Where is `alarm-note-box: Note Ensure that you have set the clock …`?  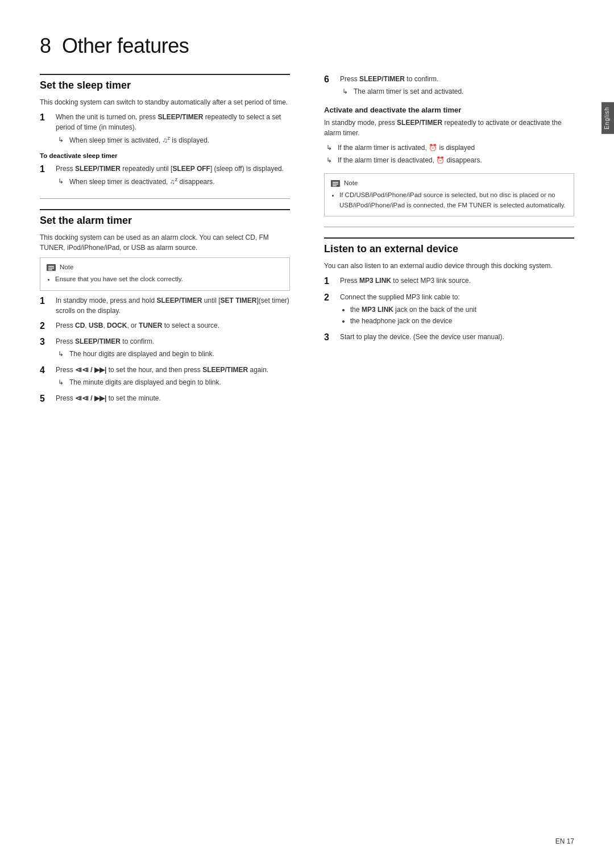 alarm-note-box: Note Ensure that you have set the clock … is located at coordinates (165, 274).